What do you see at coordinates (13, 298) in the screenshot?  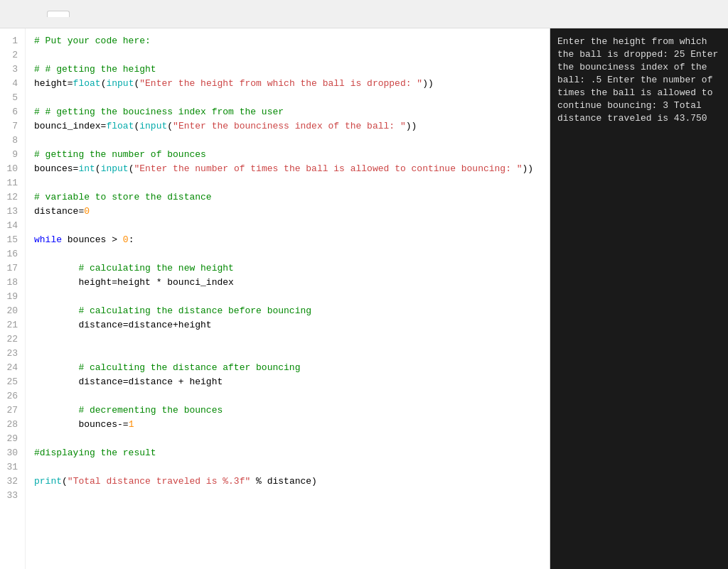 I see `line-numbers: 1234567891011121314151617181920212223242…` at bounding box center [13, 298].